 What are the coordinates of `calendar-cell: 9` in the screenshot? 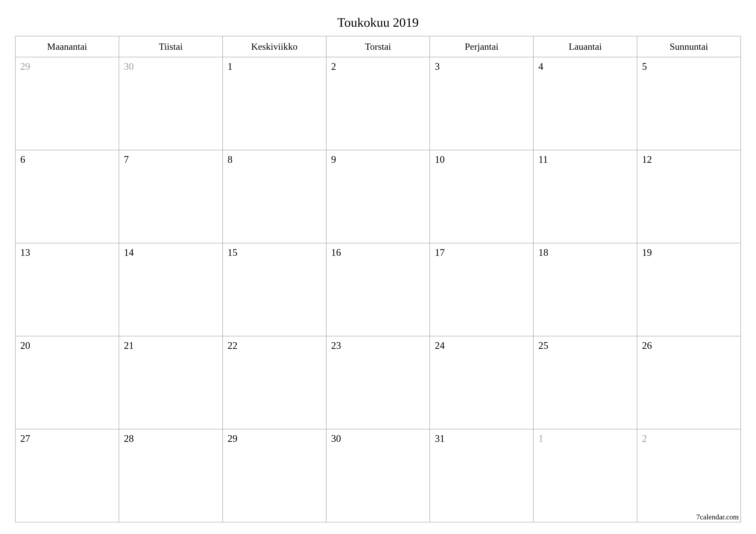 It's located at (378, 197).